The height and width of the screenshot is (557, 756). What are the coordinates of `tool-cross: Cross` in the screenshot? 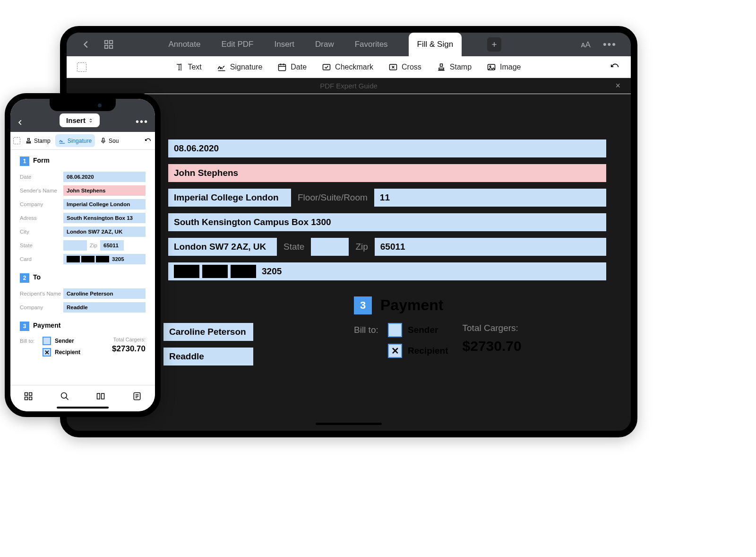 It's located at (405, 67).